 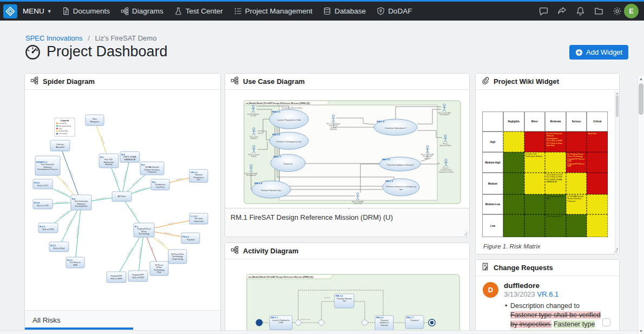 I want to click on svg-text: Disposal, so click(x=288, y=163).